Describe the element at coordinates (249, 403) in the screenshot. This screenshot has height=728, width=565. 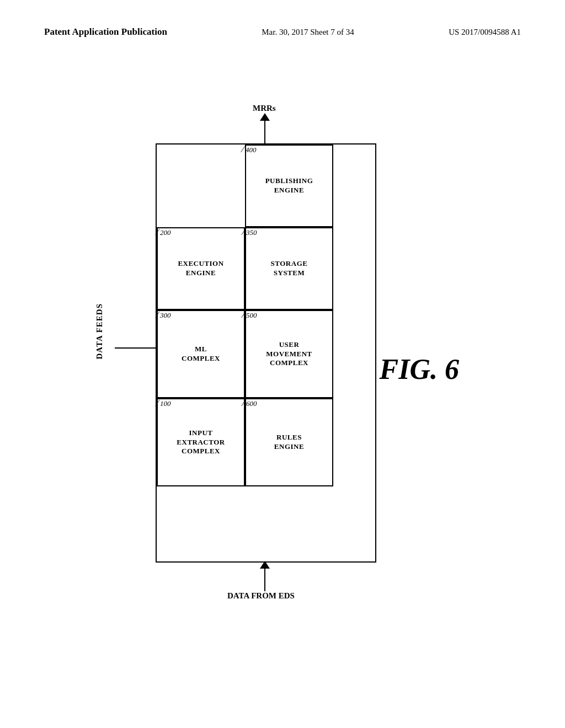
I see `ref-600: ∕ 600` at that location.